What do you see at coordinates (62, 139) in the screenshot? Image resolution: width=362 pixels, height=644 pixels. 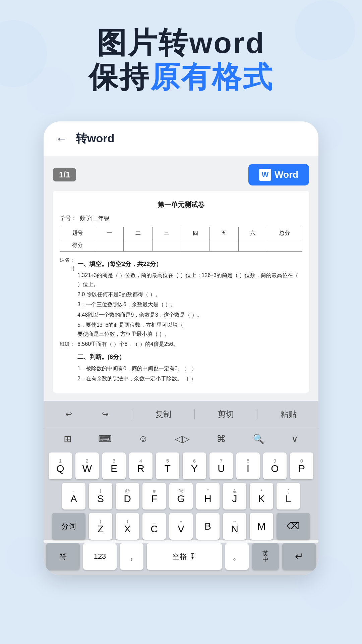 I see `back-button: ←` at bounding box center [62, 139].